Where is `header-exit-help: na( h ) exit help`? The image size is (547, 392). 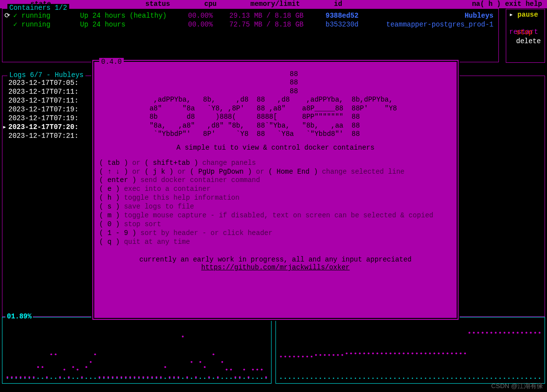
header-exit-help: na( h ) exit help is located at coordinates (507, 4).